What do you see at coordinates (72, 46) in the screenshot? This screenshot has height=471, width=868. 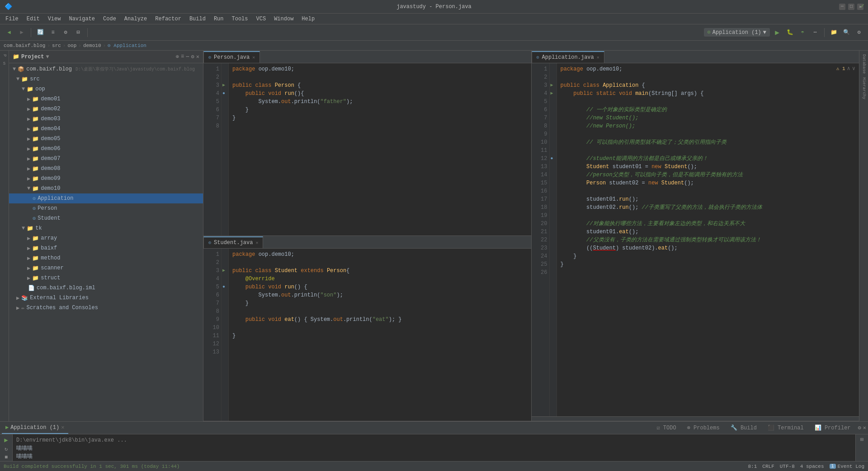 I see `breadcrumb-item-3: oop` at bounding box center [72, 46].